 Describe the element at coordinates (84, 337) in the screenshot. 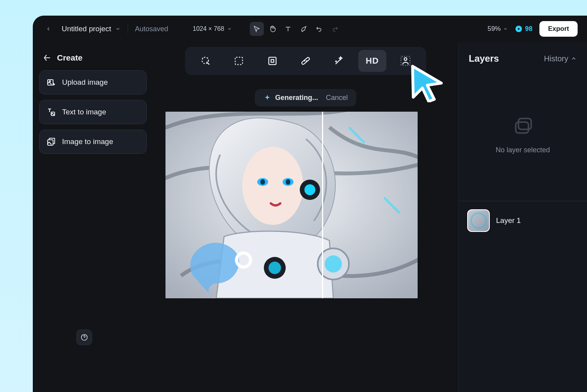

I see `help-icon` at that location.